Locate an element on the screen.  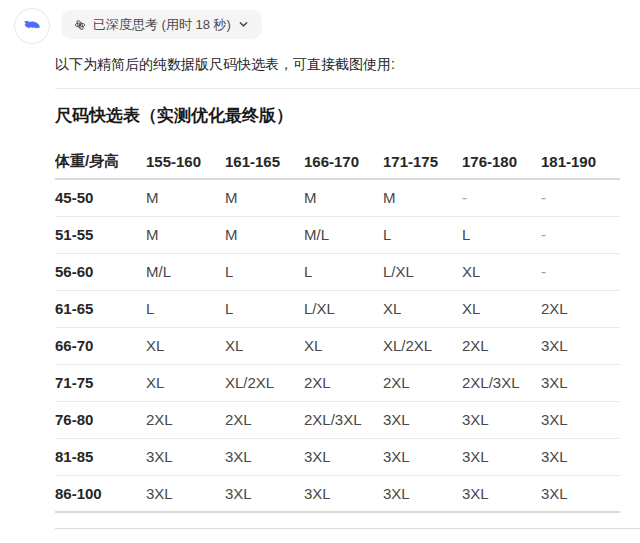
table-row: 81-853XL3XL3XL3XL3XL3XL is located at coordinates (338, 456).